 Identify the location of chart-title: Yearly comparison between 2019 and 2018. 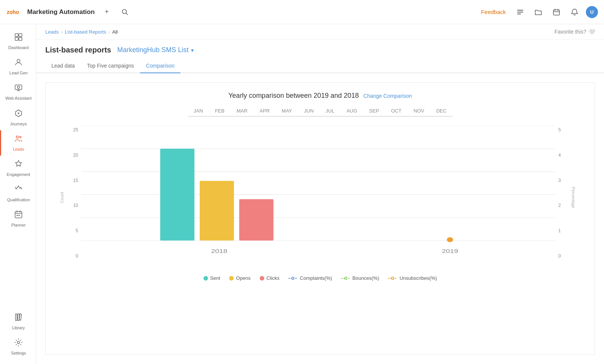
(294, 96).